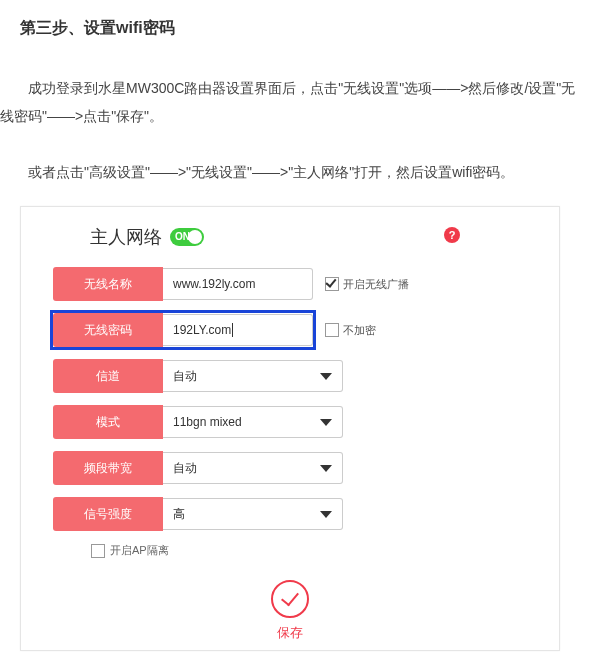 The image size is (600, 657). I want to click on text-cursor-icon, so click(232, 330).